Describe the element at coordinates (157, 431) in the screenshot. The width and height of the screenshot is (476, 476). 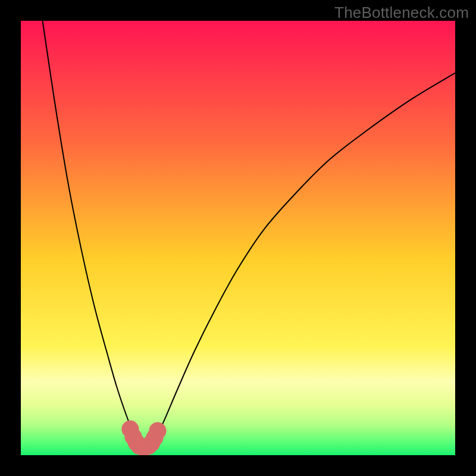
I see `valley-marker` at that location.